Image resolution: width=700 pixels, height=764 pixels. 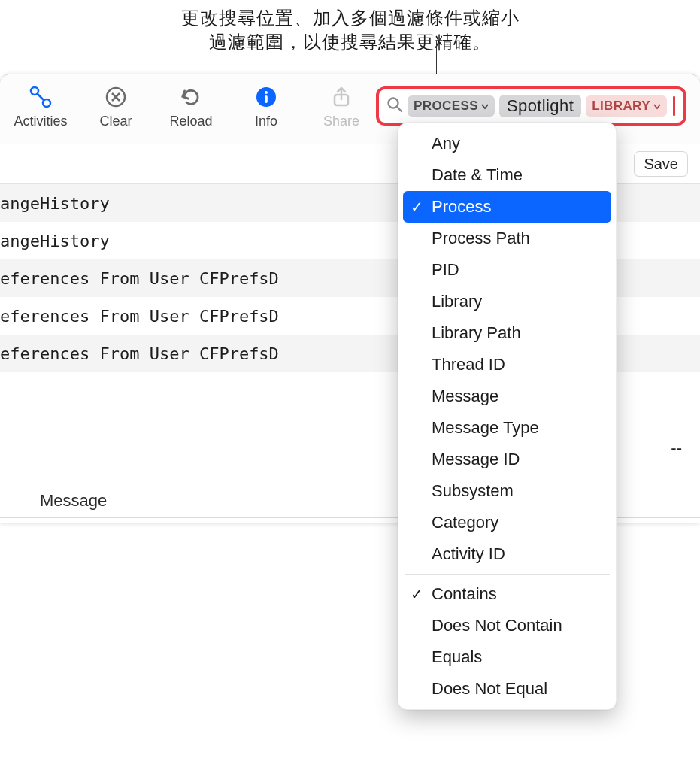 What do you see at coordinates (507, 365) in the screenshot?
I see `menu-item: Thread ID` at bounding box center [507, 365].